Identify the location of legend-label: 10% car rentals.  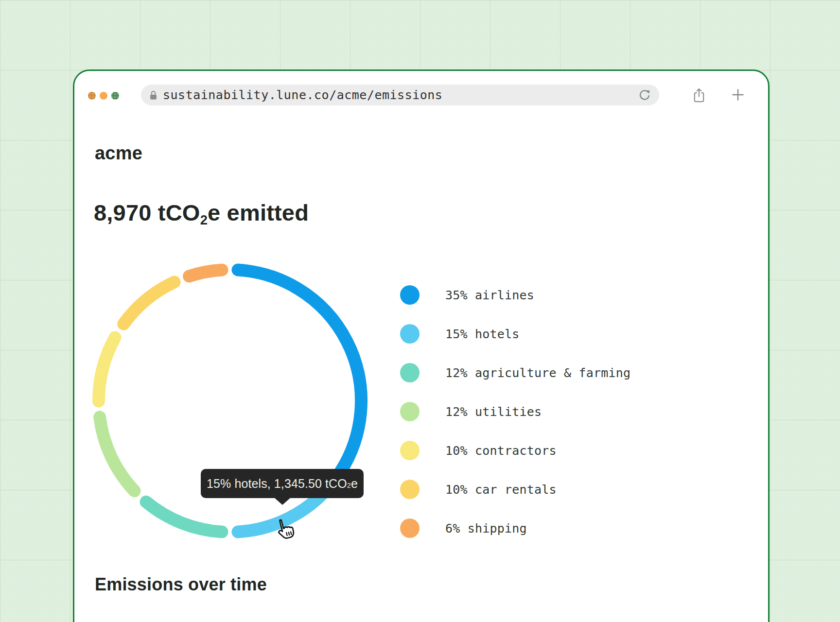
(501, 490).